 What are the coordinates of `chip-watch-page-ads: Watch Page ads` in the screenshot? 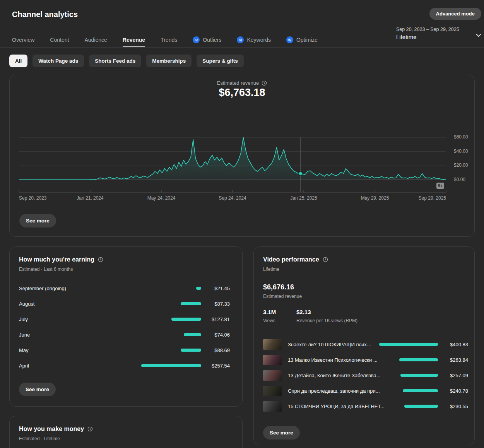 It's located at (58, 61).